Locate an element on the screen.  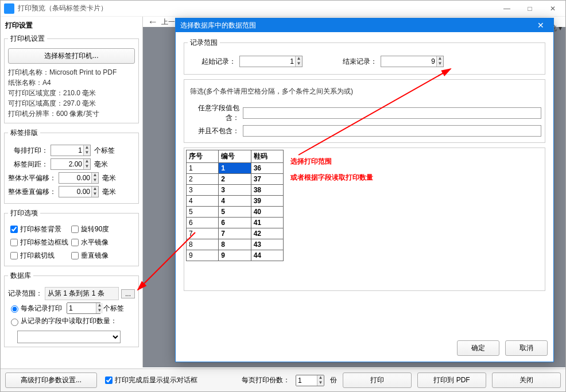
each-record-radio is located at coordinates (15, 309).